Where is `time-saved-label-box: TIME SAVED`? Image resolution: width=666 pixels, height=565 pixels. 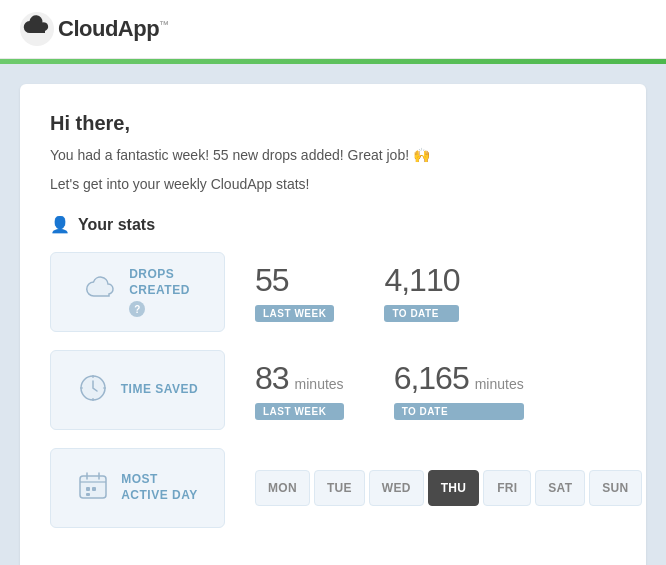 time-saved-label-box: TIME SAVED is located at coordinates (138, 390).